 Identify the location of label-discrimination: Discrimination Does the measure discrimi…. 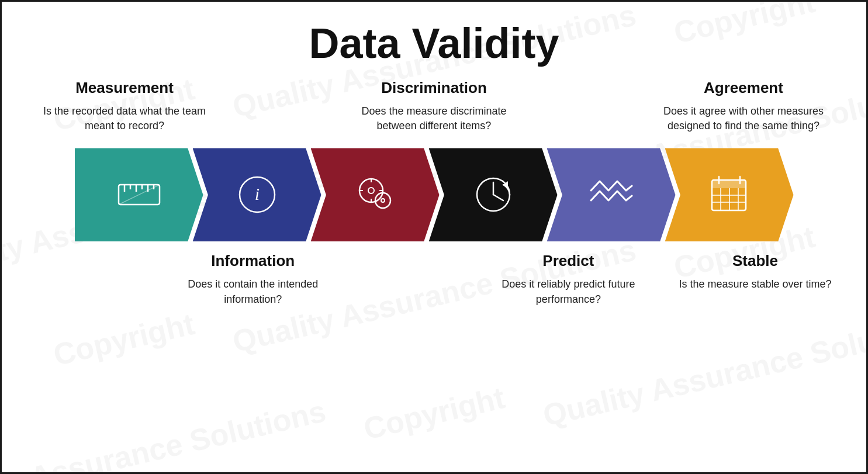
(434, 106).